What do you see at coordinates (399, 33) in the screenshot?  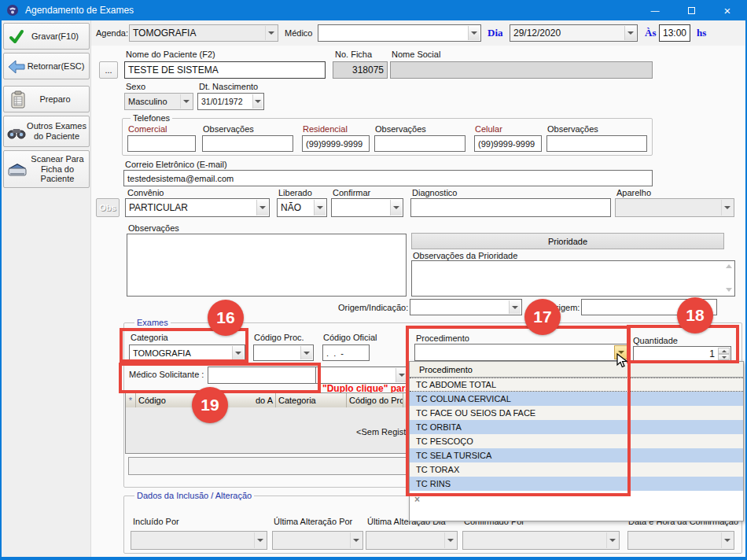 I see `medico-combobox` at bounding box center [399, 33].